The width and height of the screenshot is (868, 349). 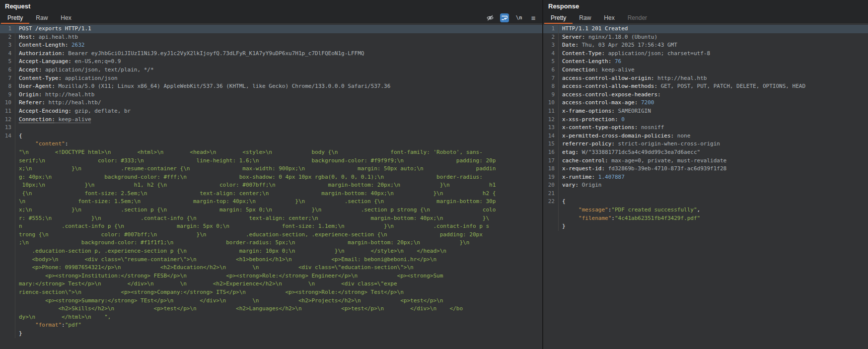 I want to click on code-line: mary:</strong> Test</p>\n </div>\n \n <h…, so click(x=271, y=284).